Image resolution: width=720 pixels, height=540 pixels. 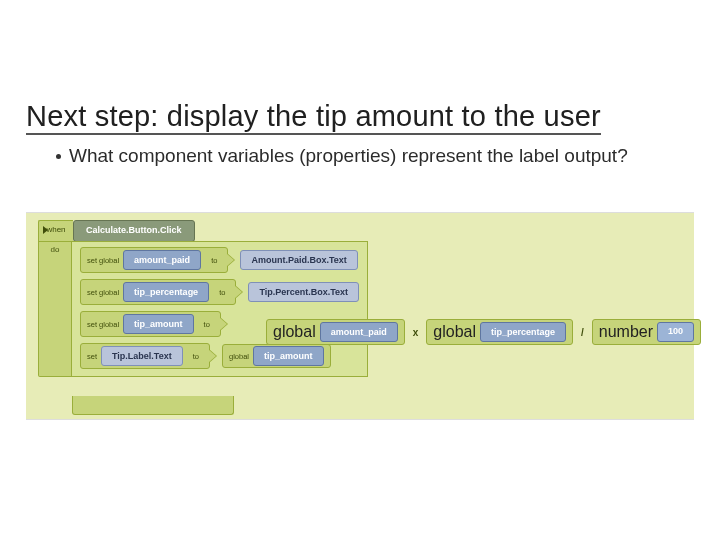 What do you see at coordinates (336, 332) in the screenshot?
I see `getter-global-amount-paid: global amount_paid` at bounding box center [336, 332].